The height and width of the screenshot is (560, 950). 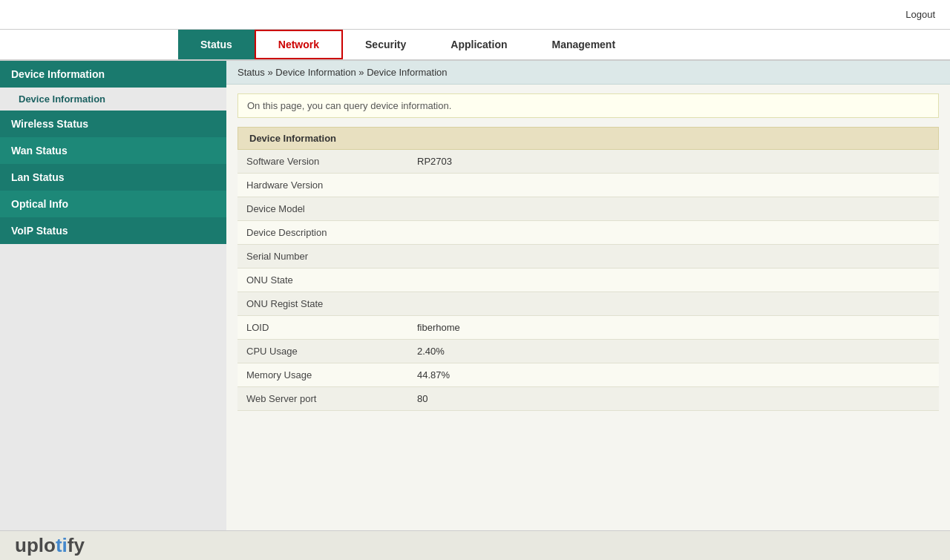 I want to click on table-cell-value: fiberhome, so click(x=674, y=328).